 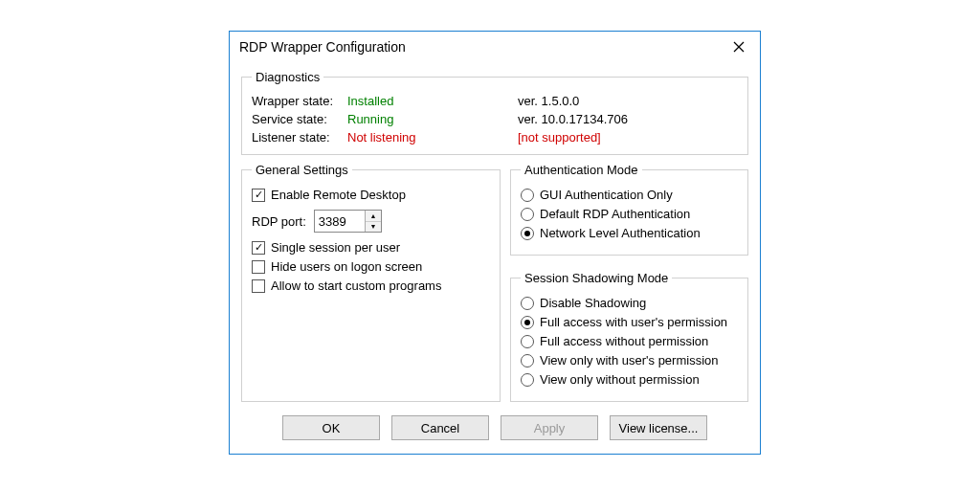 What do you see at coordinates (596, 278) in the screenshot?
I see `shadow-legend: Session Shadowing Mode` at bounding box center [596, 278].